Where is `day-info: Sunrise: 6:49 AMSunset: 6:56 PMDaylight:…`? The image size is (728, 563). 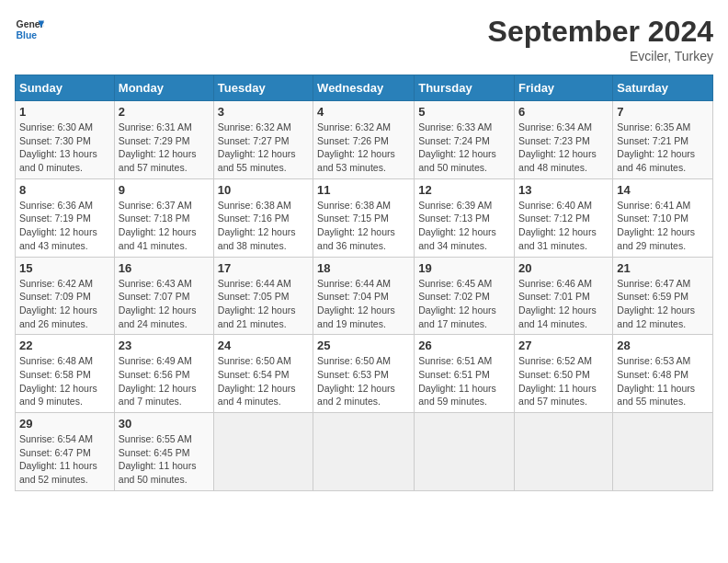
day-info: Sunrise: 6:49 AMSunset: 6:56 PMDaylight:… is located at coordinates (164, 381).